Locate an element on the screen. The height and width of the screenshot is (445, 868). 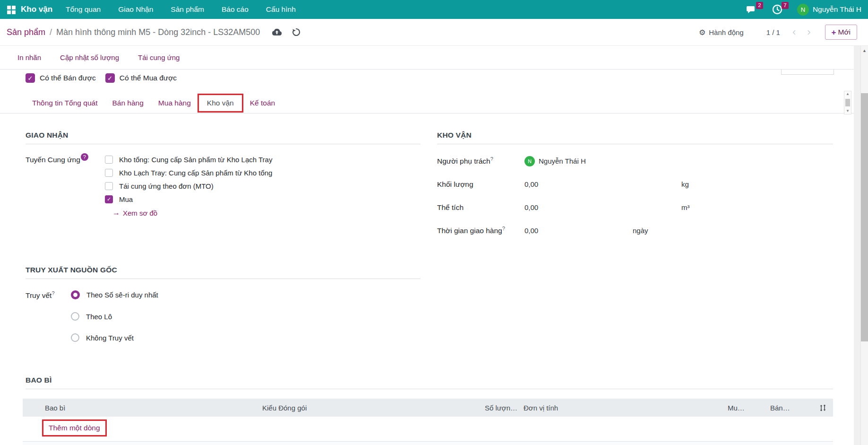
menu-cau-hinh: Cấu hình is located at coordinates (281, 9).